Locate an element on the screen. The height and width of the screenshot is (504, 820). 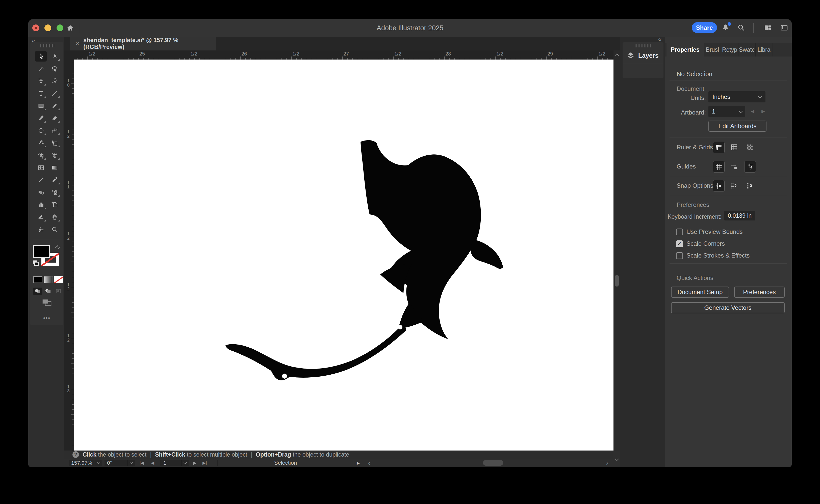
checkbox-use-preview-bounds is located at coordinates (680, 232).